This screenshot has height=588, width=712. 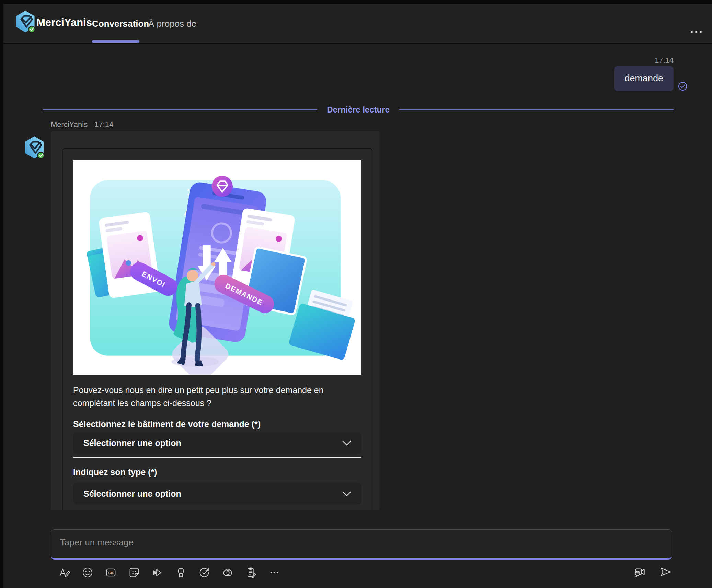 What do you see at coordinates (358, 110) in the screenshot?
I see `divider-label: Dernière lecture` at bounding box center [358, 110].